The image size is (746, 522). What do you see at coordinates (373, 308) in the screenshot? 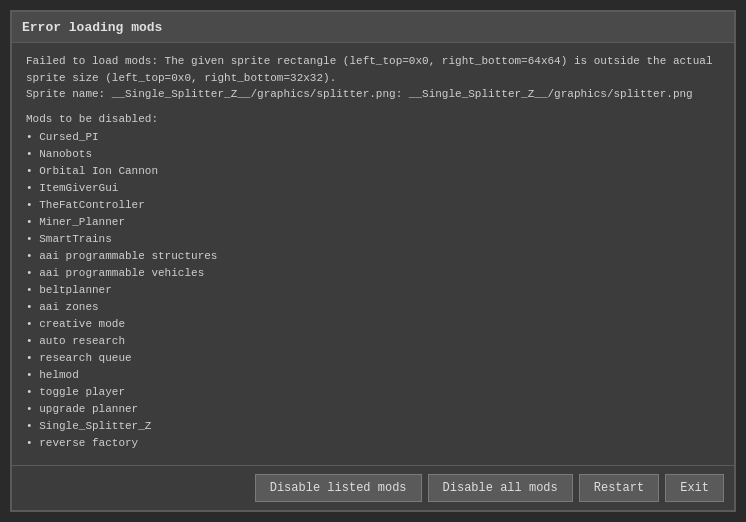
I see `list-item: aai zones` at bounding box center [373, 308].